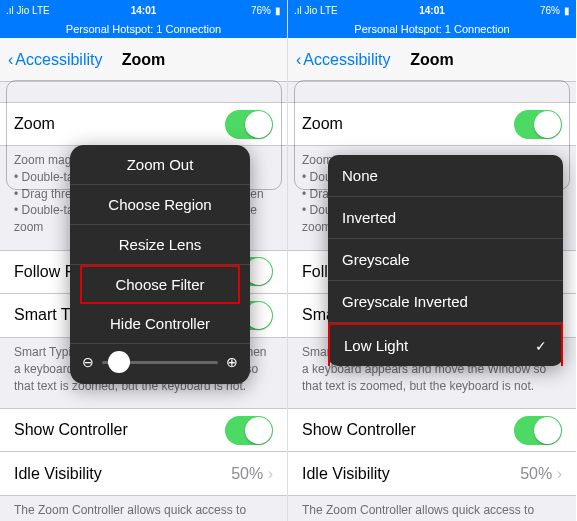 The width and height of the screenshot is (577, 521). I want to click on menu-hide-controller: Hide Controller, so click(160, 324).